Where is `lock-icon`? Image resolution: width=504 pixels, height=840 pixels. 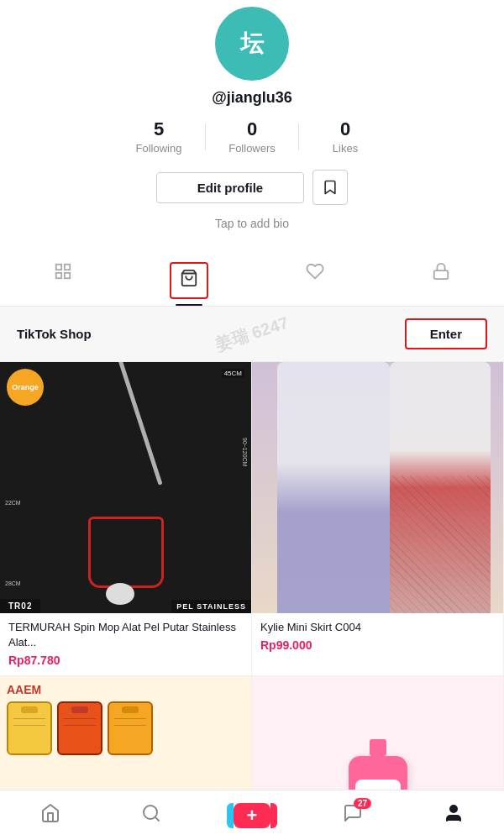
lock-icon is located at coordinates (441, 274).